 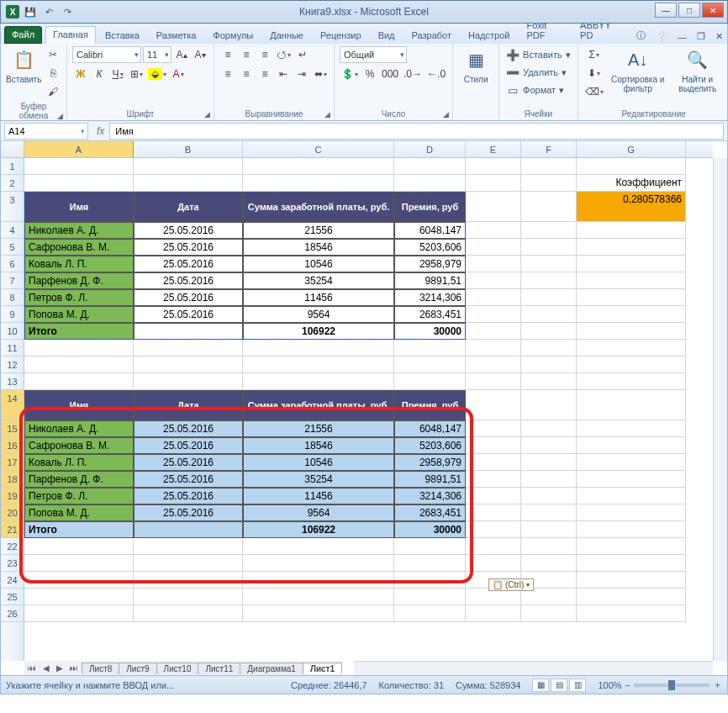 I want to click on row-header-19: 19, so click(x=12, y=496).